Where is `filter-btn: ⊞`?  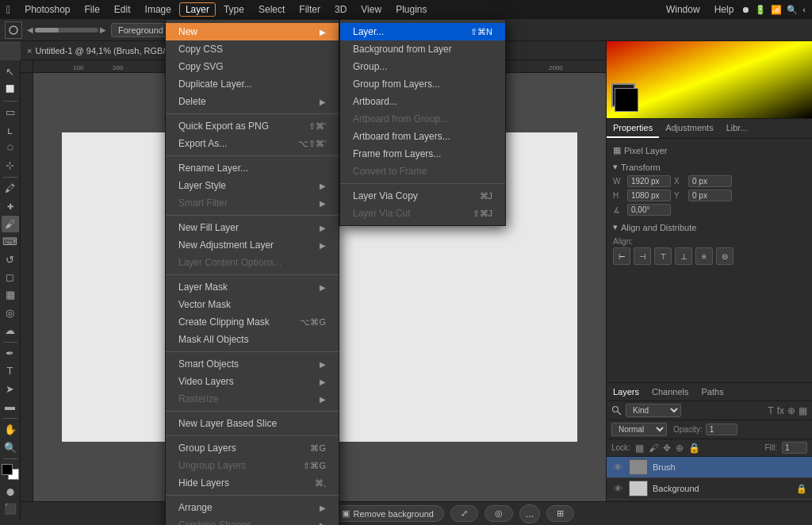
filter-btn: ⊞ is located at coordinates (560, 514).